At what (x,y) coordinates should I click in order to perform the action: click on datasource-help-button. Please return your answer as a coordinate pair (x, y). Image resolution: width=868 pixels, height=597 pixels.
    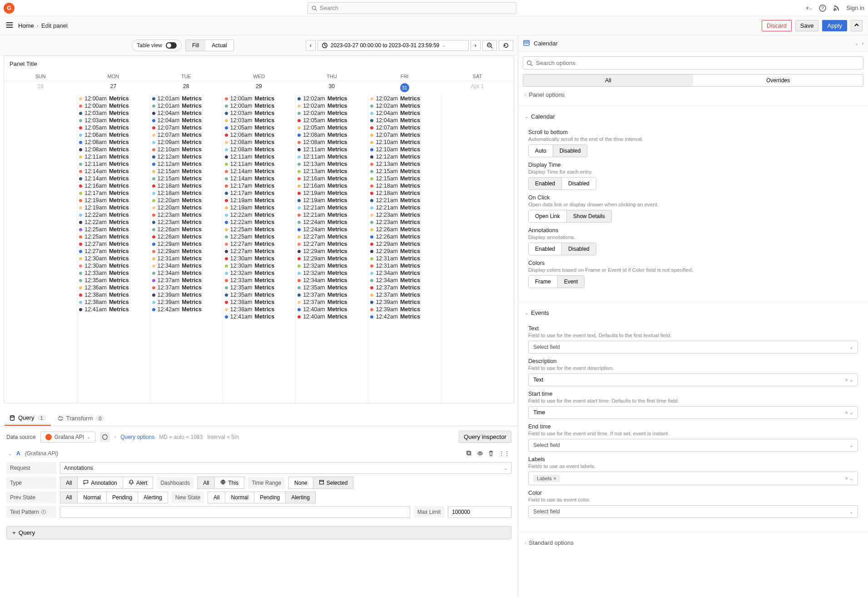
    Looking at the image, I should click on (105, 437).